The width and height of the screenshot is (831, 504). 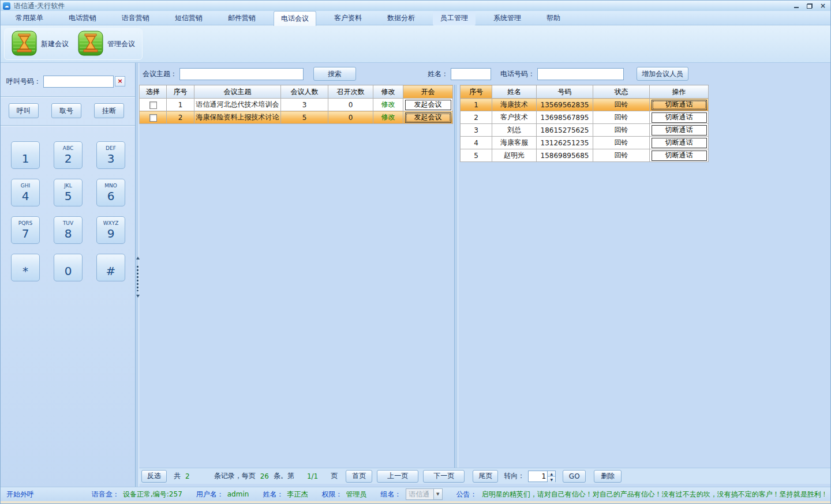 What do you see at coordinates (7, 6) in the screenshot?
I see `app-logo-icon: ☁` at bounding box center [7, 6].